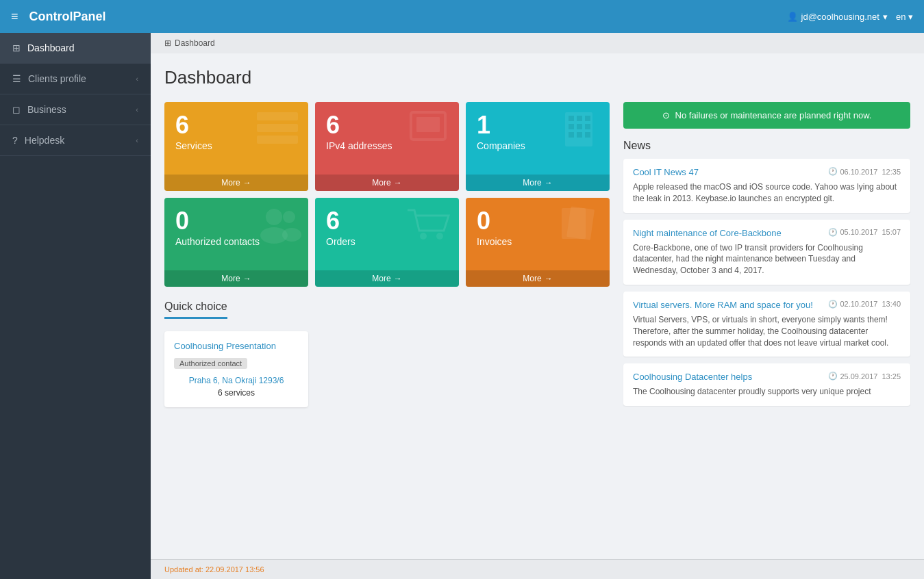 The width and height of the screenshot is (924, 579). I want to click on top-header: ≡ ControlPanel 👤 jd@coolhousing.net ▾ en…, so click(462, 16).